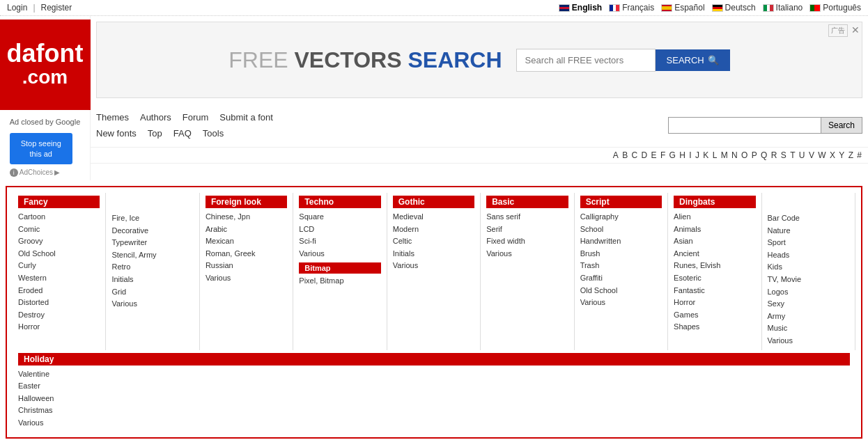 The width and height of the screenshot is (868, 440). Describe the element at coordinates (45, 173) in the screenshot. I see `ad-choices: i AdChoices ▶` at that location.